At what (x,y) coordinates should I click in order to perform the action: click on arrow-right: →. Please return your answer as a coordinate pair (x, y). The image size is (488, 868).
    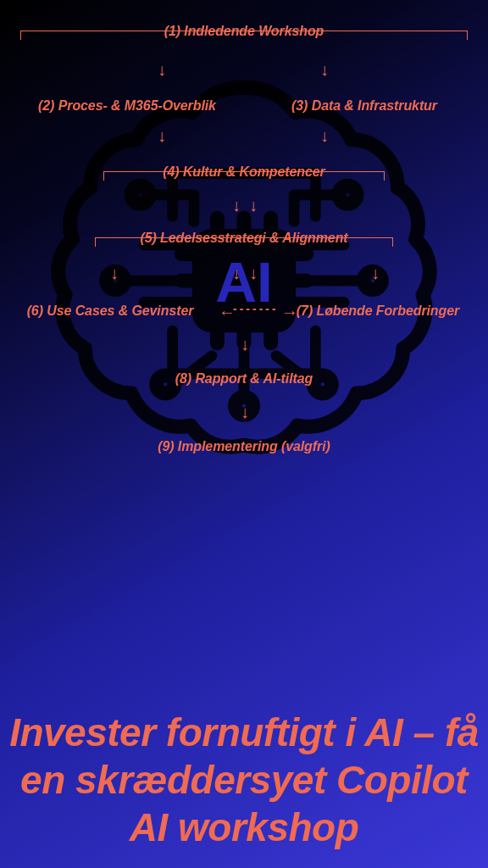
    Looking at the image, I should click on (290, 312).